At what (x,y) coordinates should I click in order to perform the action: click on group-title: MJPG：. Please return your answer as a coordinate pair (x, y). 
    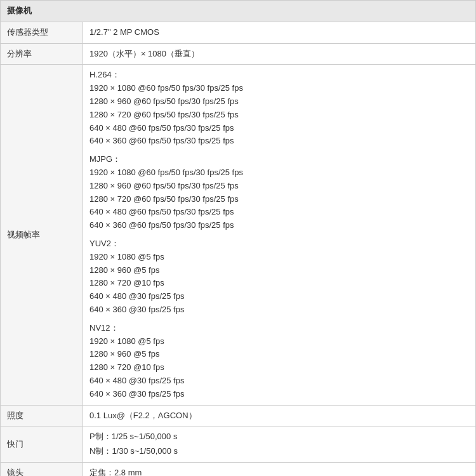
    Looking at the image, I should click on (279, 160).